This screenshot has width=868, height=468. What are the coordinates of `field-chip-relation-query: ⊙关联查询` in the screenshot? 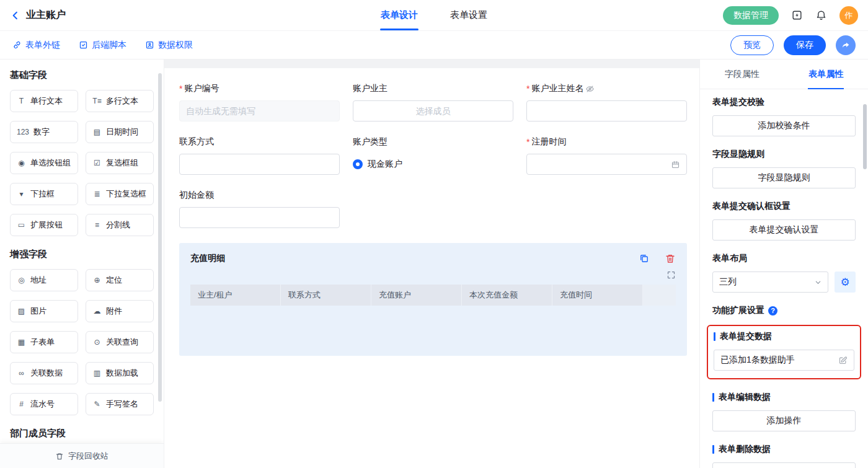 It's located at (120, 342).